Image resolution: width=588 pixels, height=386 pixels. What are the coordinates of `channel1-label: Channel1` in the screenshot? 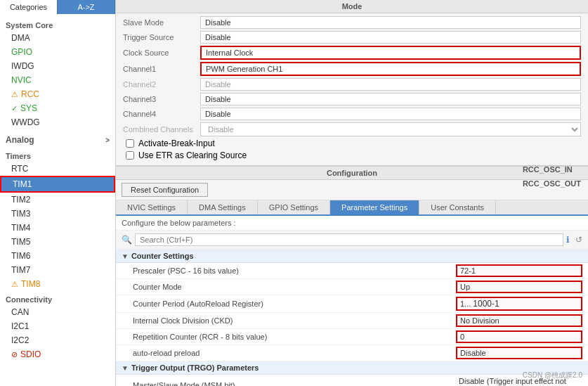 It's located at (162, 69).